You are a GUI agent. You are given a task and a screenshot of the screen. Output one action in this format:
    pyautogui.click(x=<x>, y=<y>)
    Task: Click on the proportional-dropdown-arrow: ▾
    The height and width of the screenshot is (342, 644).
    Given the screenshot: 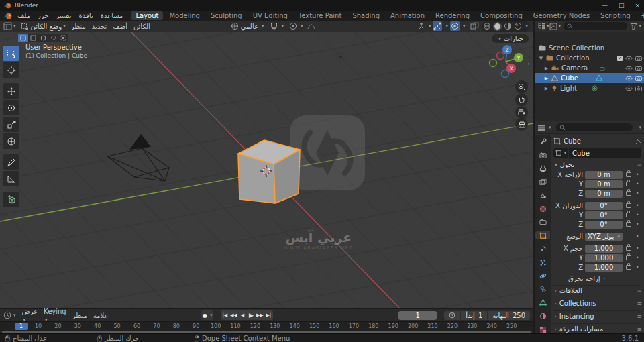 What is the action you would take?
    pyautogui.click(x=302, y=26)
    